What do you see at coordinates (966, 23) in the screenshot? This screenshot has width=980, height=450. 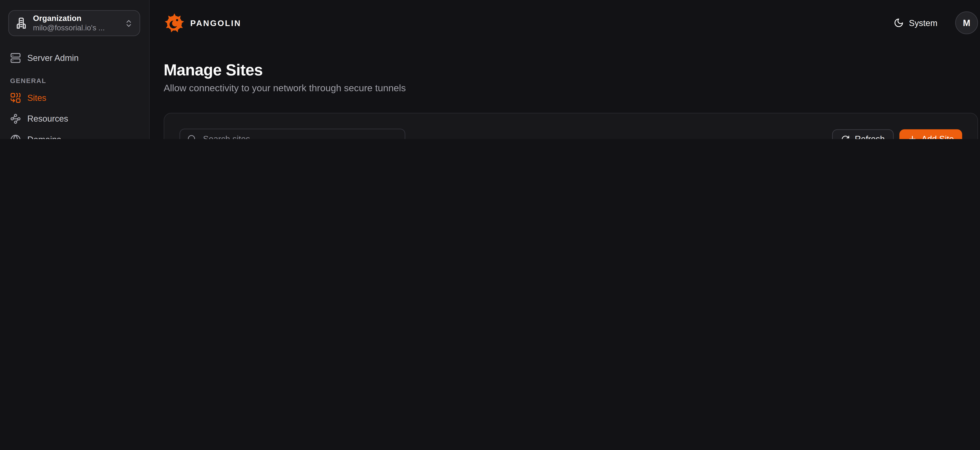 I see `avatar: M` at bounding box center [966, 23].